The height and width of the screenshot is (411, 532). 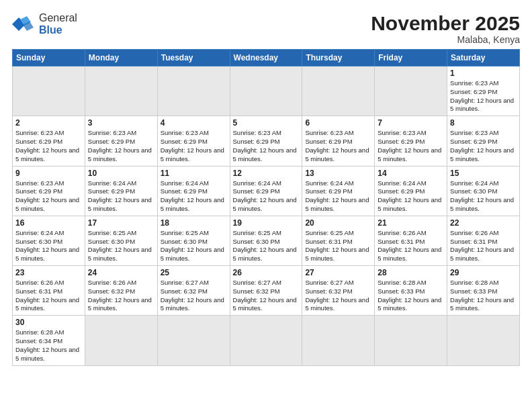 I want to click on calendar-header-thursday: Thursday, so click(x=339, y=58).